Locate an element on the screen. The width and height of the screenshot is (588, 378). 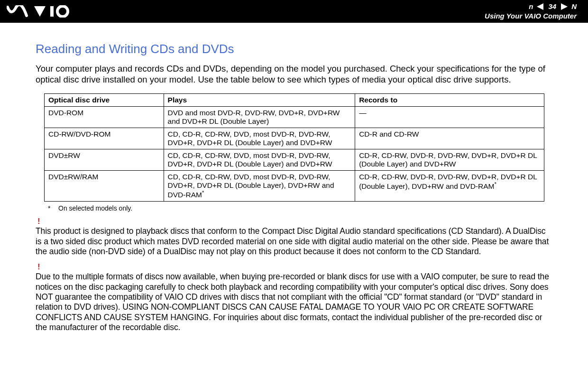
cell-plays: DVD and most DVD-R, DVD-RW, DVD+R, DVD+R… is located at coordinates (259, 118).